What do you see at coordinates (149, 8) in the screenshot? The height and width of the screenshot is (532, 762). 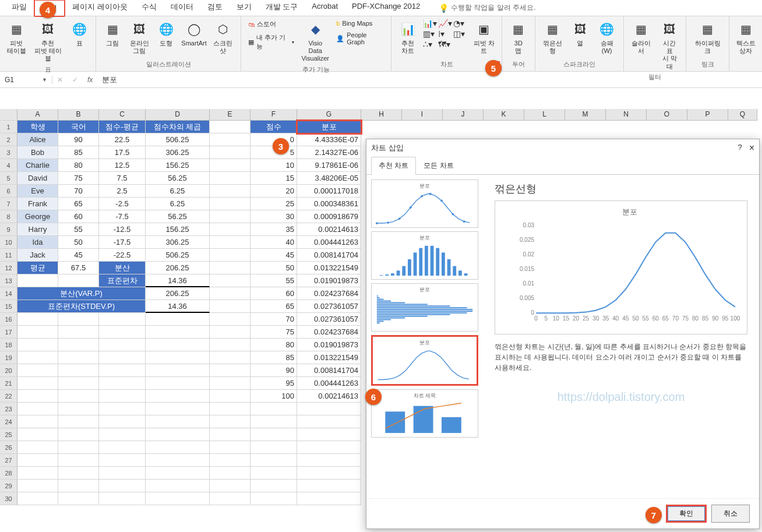 I see `menu-수식: 수식` at bounding box center [149, 8].